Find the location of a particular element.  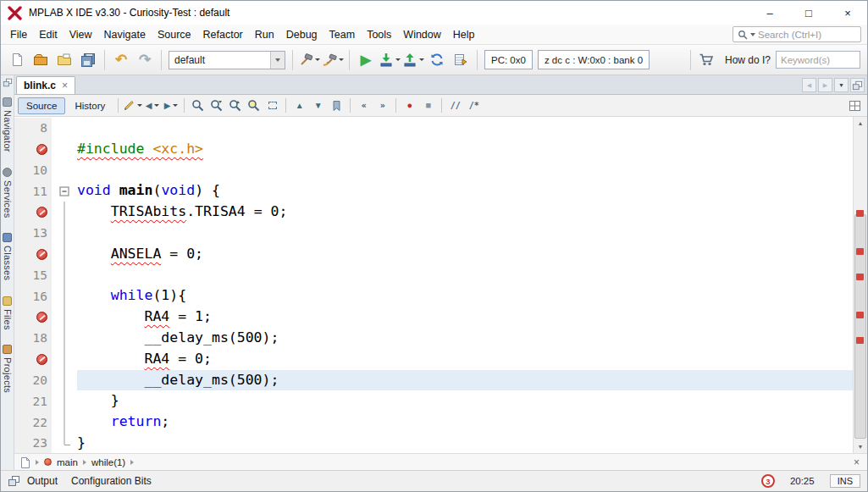

new-file-button is located at coordinates (17, 60).